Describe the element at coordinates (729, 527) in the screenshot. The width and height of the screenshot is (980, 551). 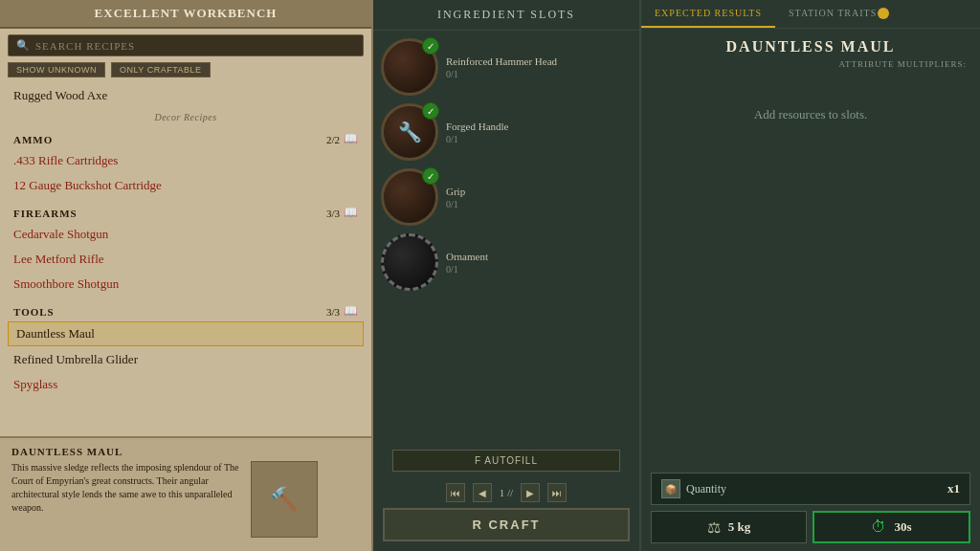
I see `weight-box: ⚖ 5 kg` at that location.